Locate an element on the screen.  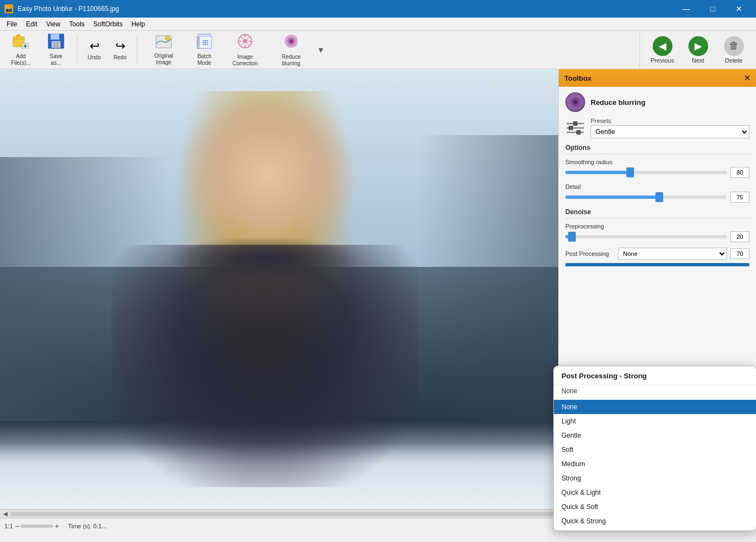
smoothing-radius-track is located at coordinates (646, 172).